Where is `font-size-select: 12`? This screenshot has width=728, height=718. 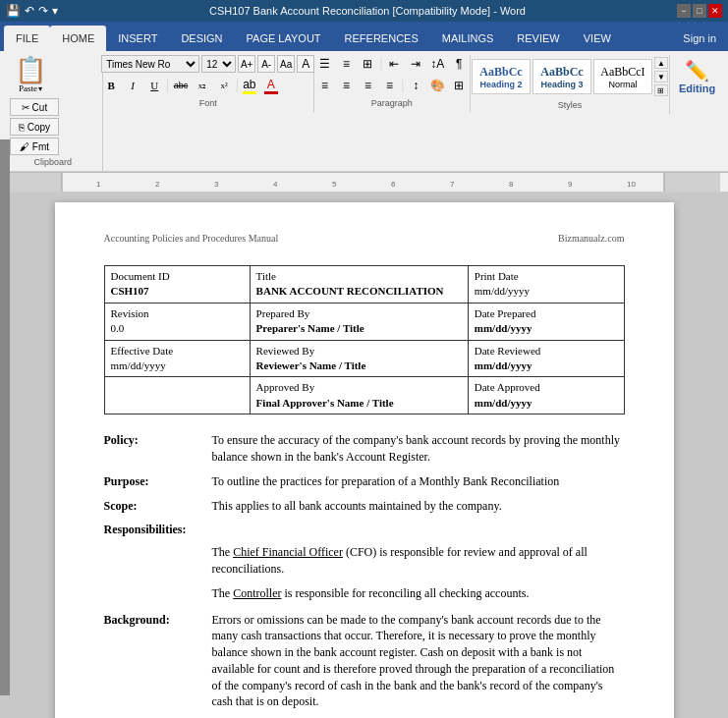 font-size-select: 12 is located at coordinates (218, 64).